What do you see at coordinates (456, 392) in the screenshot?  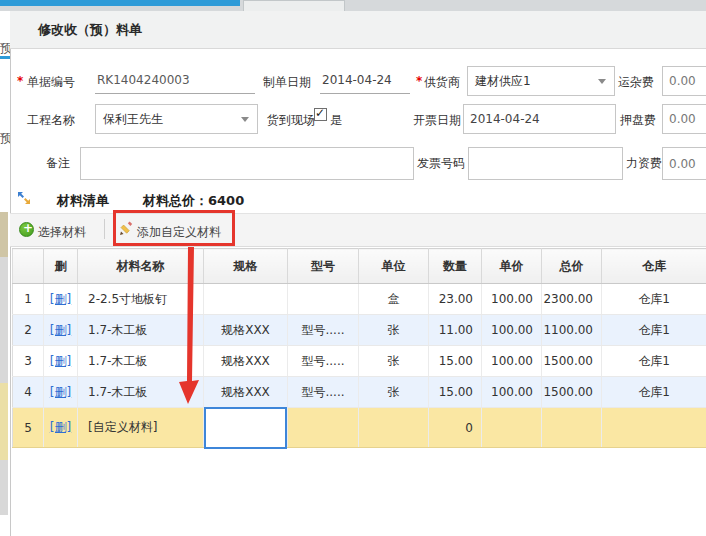 I see `quantity: 15.00` at bounding box center [456, 392].